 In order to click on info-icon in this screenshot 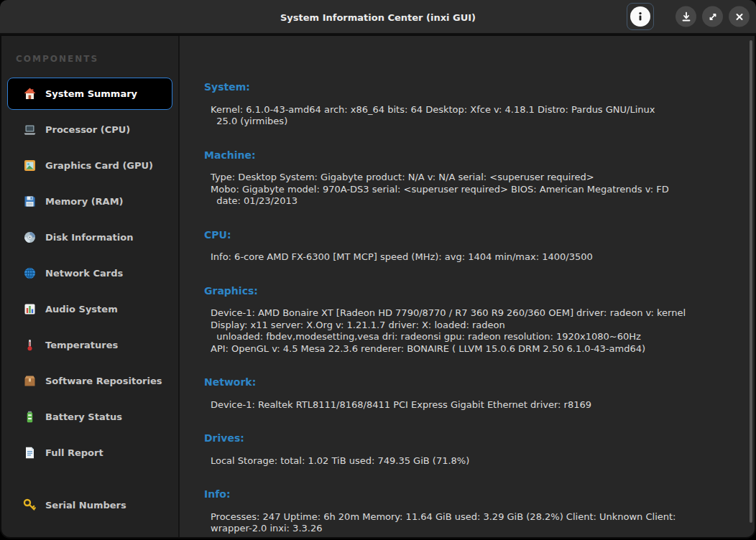, I will do `click(640, 17)`.